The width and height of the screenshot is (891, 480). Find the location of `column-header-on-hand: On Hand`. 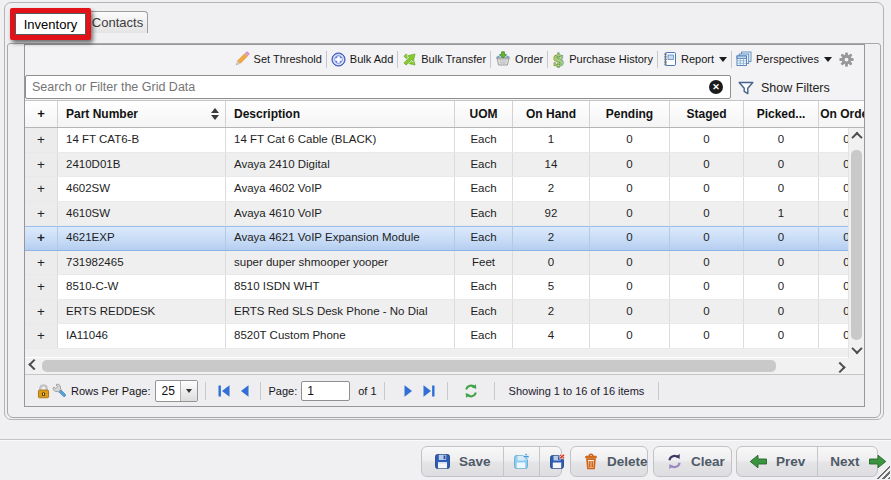

column-header-on-hand: On Hand is located at coordinates (552, 114).